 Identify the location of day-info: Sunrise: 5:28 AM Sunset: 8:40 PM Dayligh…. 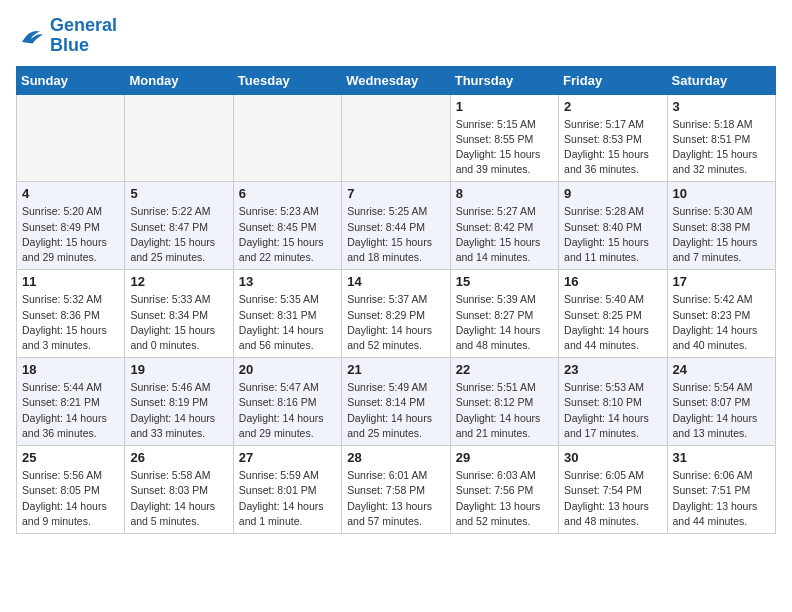
(612, 234).